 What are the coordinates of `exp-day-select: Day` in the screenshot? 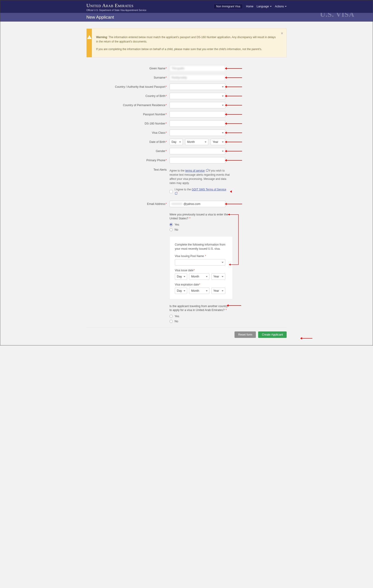 It's located at (181, 291).